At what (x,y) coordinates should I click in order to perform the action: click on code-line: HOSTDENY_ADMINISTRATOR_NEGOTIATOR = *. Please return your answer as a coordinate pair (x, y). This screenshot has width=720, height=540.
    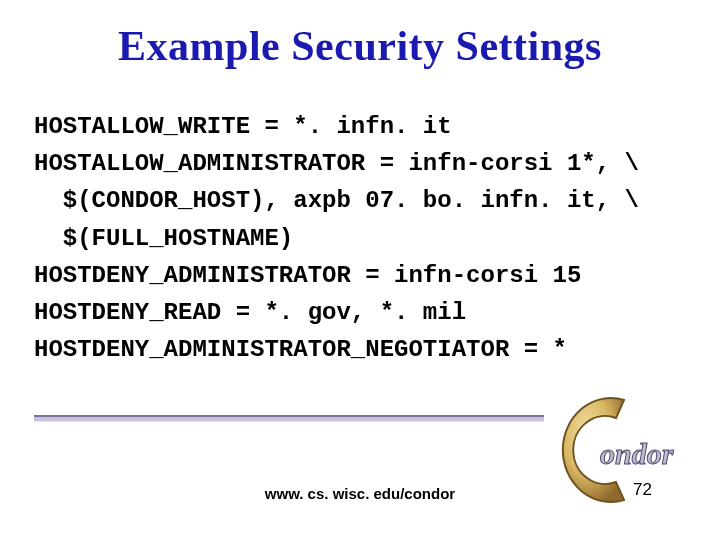
    Looking at the image, I should click on (300, 350).